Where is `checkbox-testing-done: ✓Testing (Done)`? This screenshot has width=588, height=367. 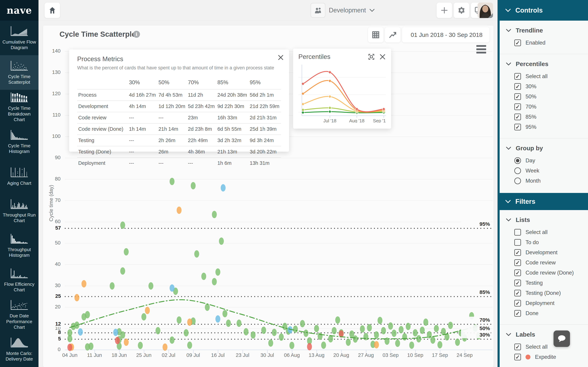 checkbox-testing-done: ✓Testing (Done) is located at coordinates (543, 293).